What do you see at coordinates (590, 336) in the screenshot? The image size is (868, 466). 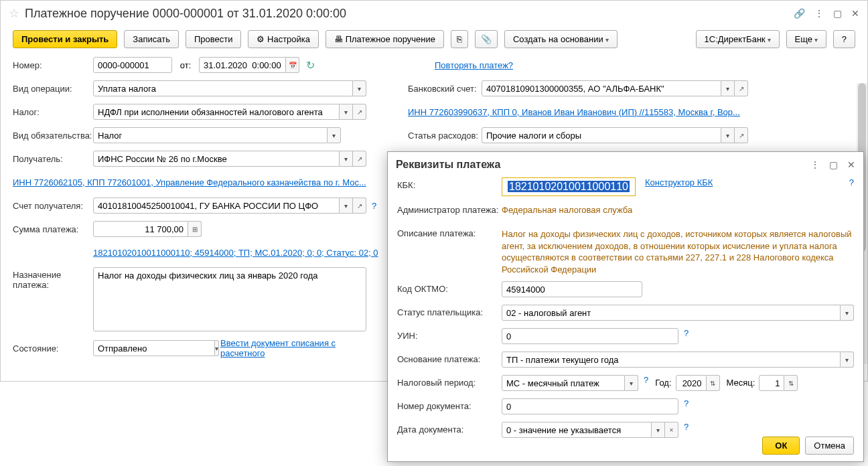 I see `uin-input` at bounding box center [590, 336].